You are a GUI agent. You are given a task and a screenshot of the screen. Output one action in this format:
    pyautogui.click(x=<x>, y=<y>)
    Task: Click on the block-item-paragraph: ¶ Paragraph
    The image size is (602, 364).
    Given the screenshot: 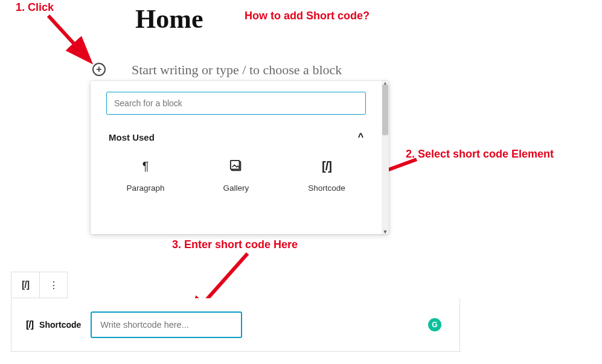 What is the action you would take?
    pyautogui.click(x=146, y=175)
    